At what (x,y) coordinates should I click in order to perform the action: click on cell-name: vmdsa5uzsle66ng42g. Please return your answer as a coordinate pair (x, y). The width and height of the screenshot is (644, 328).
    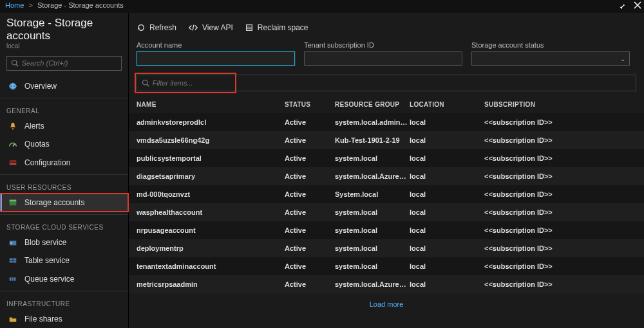
    Looking at the image, I should click on (211, 140).